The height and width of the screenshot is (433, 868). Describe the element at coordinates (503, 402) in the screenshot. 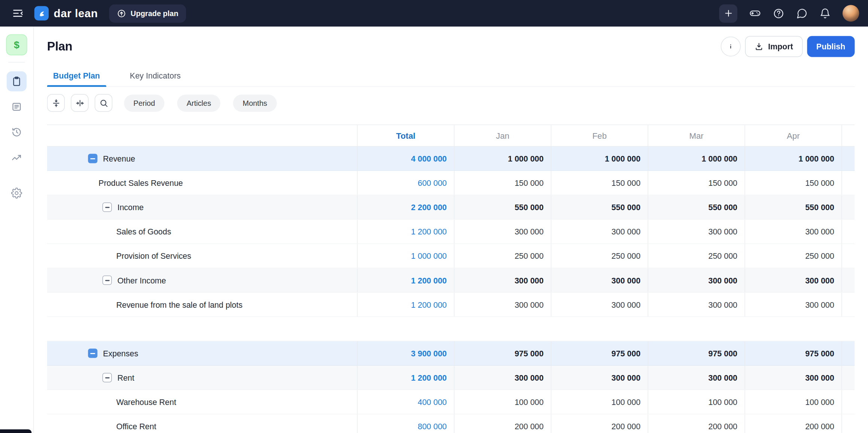

I see `cell-jan: 100 000` at that location.